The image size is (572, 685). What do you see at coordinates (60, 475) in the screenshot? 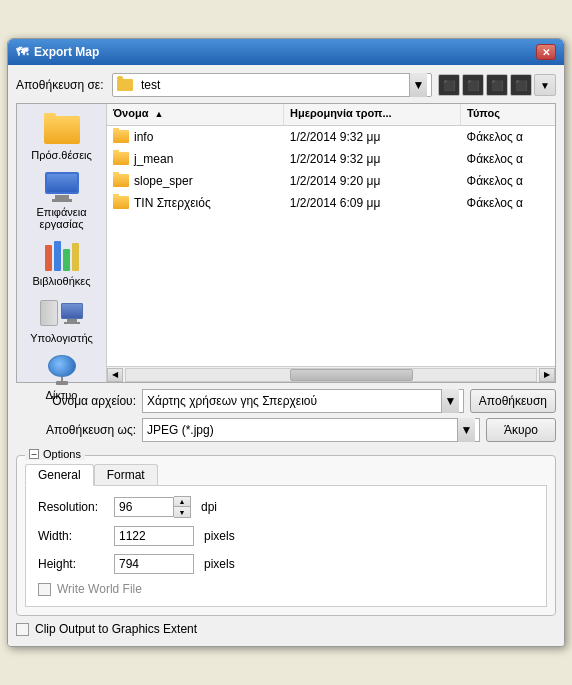
I see `tab-general: General` at bounding box center [60, 475].